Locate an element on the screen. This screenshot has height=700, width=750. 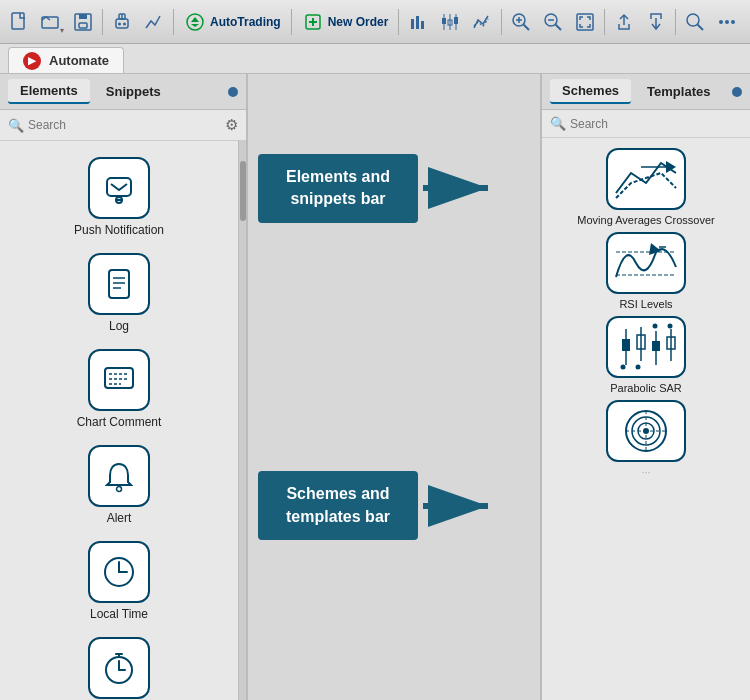
toolbar-robot-icon is located at coordinates (122, 22).